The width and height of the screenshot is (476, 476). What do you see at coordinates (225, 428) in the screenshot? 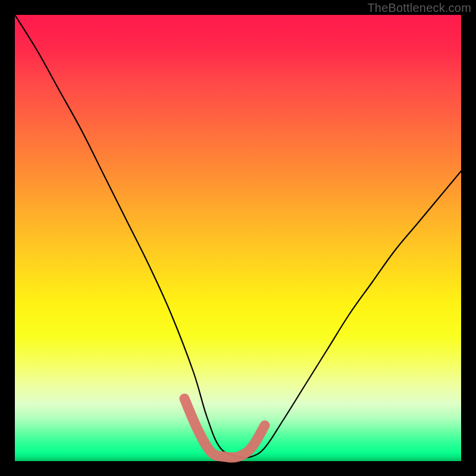
I see `highlight-segment` at bounding box center [225, 428].